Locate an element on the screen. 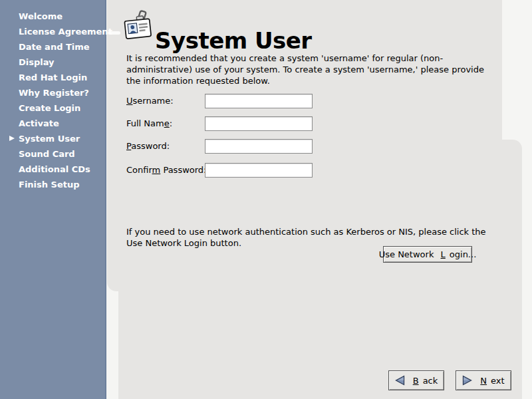 The height and width of the screenshot is (399, 532). username-label: Username: is located at coordinates (150, 101).